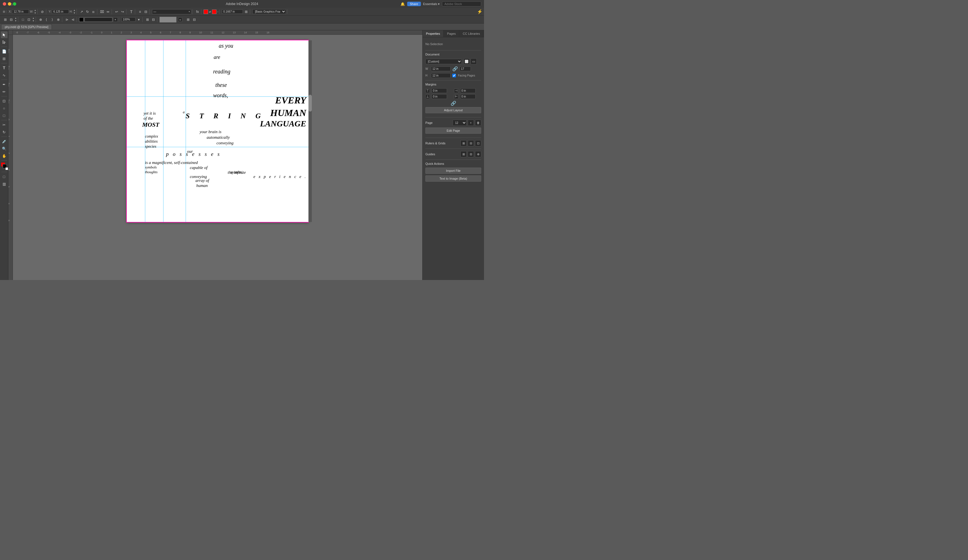 This screenshot has width=968, height=560. Describe the element at coordinates (88, 12) in the screenshot. I see `rotate-icon: ↻` at that location.